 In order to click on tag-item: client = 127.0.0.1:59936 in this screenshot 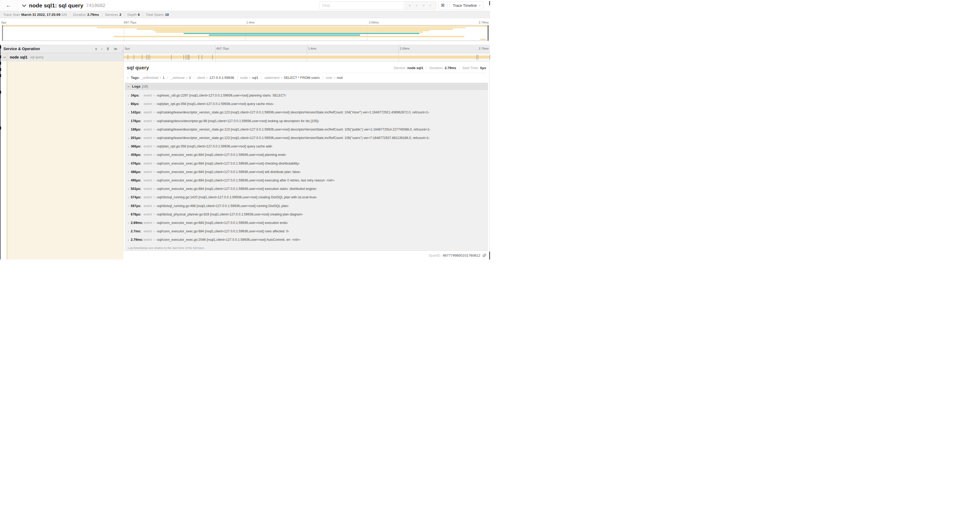, I will do `click(213, 78)`.